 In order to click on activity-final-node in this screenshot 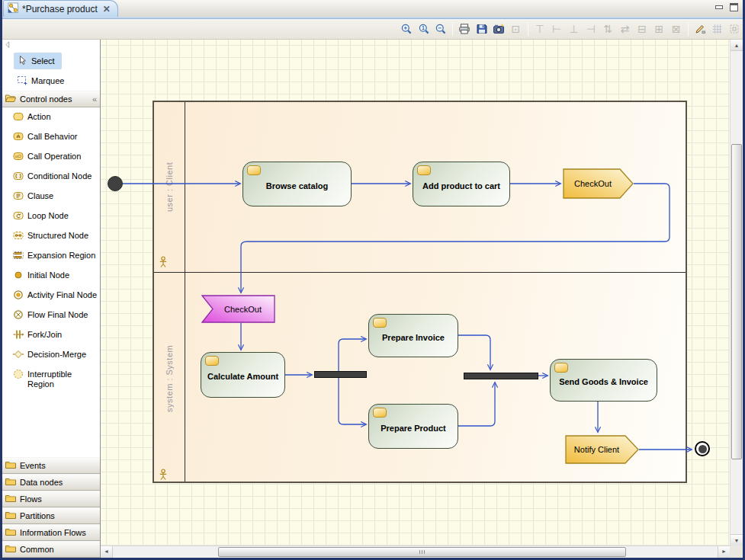, I will do `click(702, 449)`.